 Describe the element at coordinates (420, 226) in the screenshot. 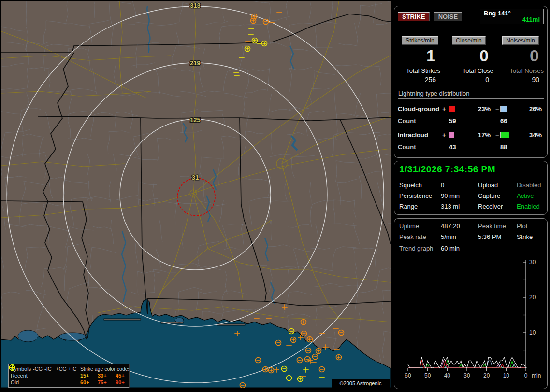

I see `uptime-label: Uptime` at that location.